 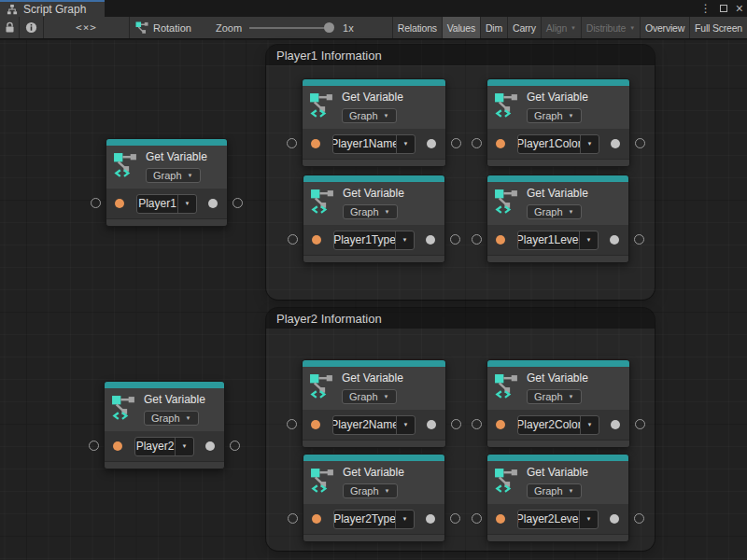 What do you see at coordinates (374, 218) in the screenshot?
I see `node-player1type: Get Variable Graph ▼ Player1Type ▼` at bounding box center [374, 218].